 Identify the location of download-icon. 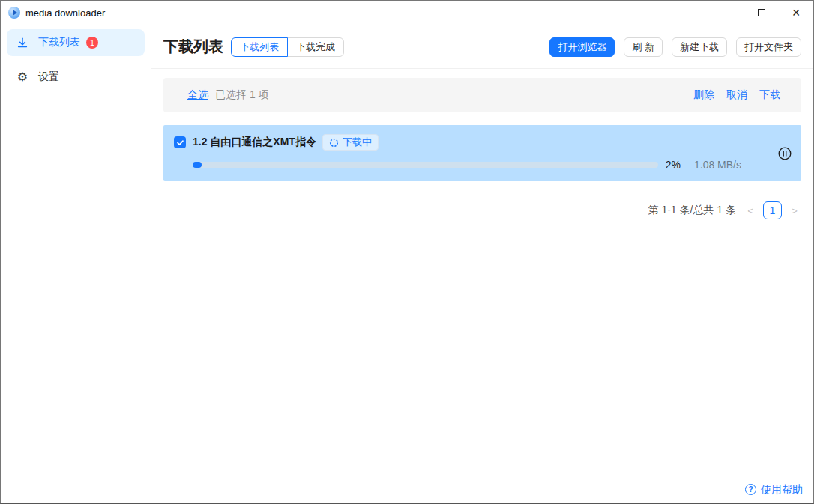
(22, 43).